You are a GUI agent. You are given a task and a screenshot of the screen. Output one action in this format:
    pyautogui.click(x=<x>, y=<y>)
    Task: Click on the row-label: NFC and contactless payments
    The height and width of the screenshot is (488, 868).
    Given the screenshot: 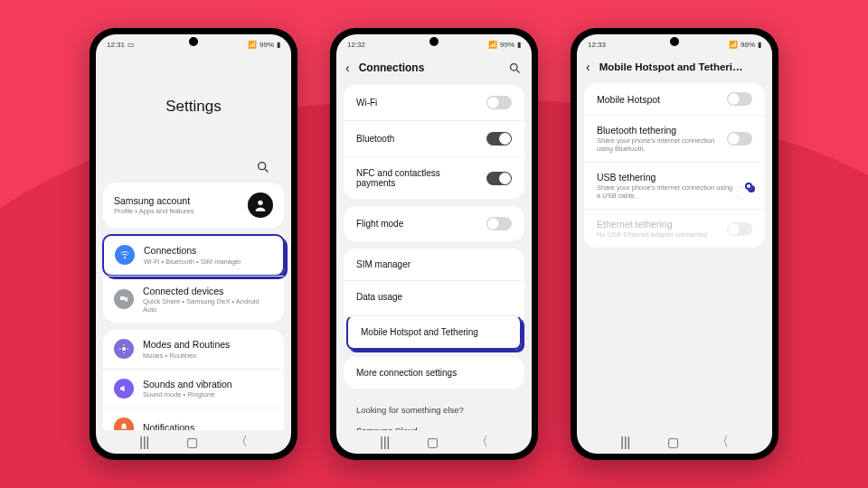 What is the action you would take?
    pyautogui.click(x=418, y=178)
    